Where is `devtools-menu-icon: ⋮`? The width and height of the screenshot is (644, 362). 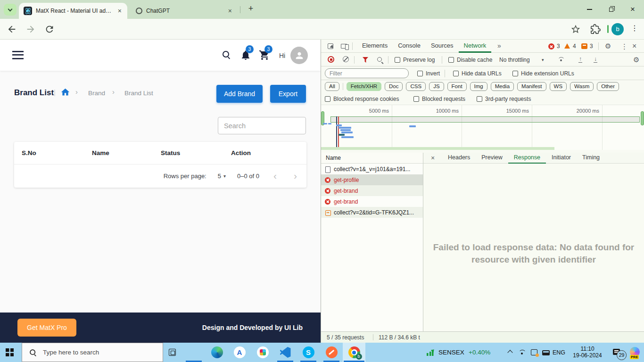 devtools-menu-icon: ⋮ is located at coordinates (624, 47).